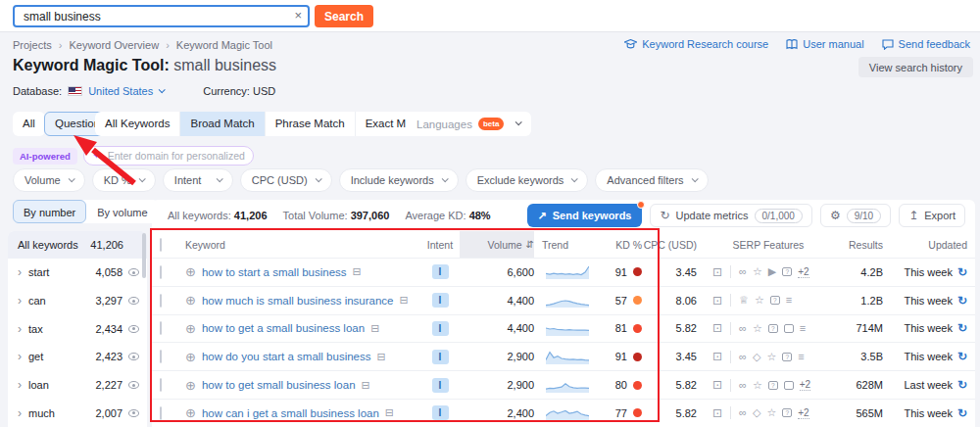  What do you see at coordinates (497, 245) in the screenshot?
I see `header-volume: Volume⇵` at bounding box center [497, 245].